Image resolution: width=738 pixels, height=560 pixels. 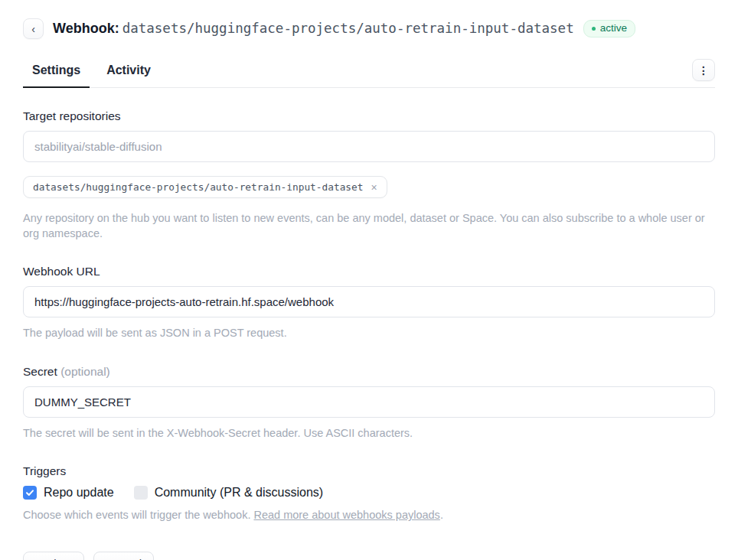 I want to click on triggers-options: Repo update Community (PR & discussions), so click(x=369, y=493).